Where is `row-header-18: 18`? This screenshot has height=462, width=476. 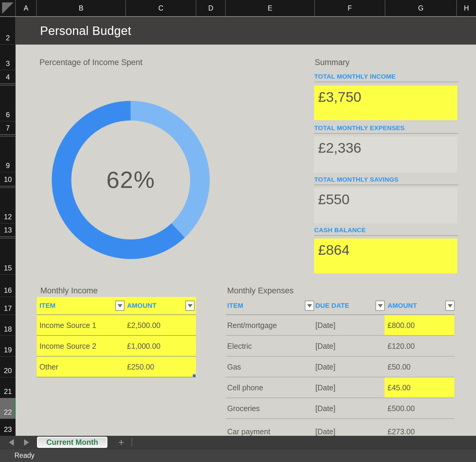 row-header-18: 18 is located at coordinates (8, 325).